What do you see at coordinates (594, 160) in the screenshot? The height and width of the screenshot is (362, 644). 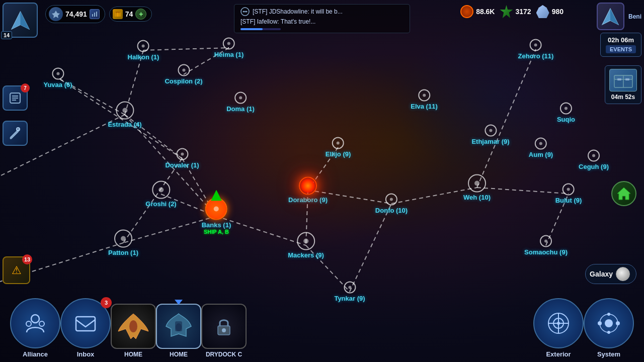 I see `system-ceguh: Ceguh (9)` at bounding box center [594, 160].